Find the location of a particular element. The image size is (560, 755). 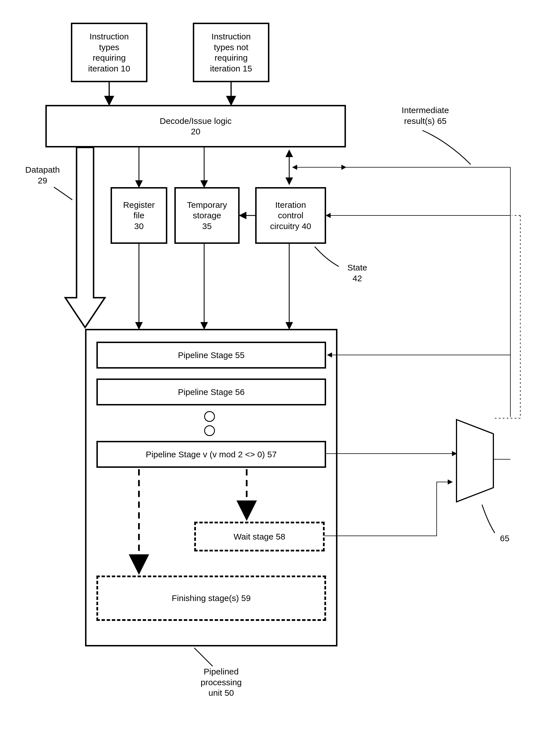

text: Pipeline Stage 55 is located at coordinates (211, 355).